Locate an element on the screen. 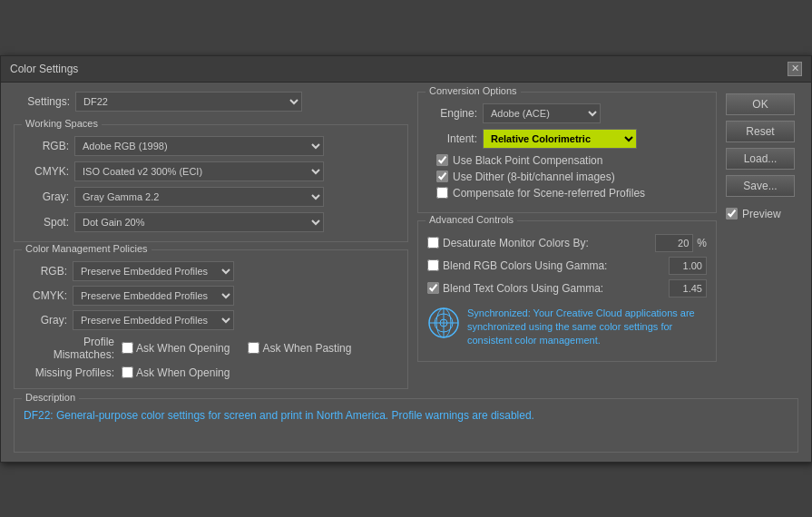  blend-rgb-label: Blend RGB Colors Using Gamma: is located at coordinates (553, 266).